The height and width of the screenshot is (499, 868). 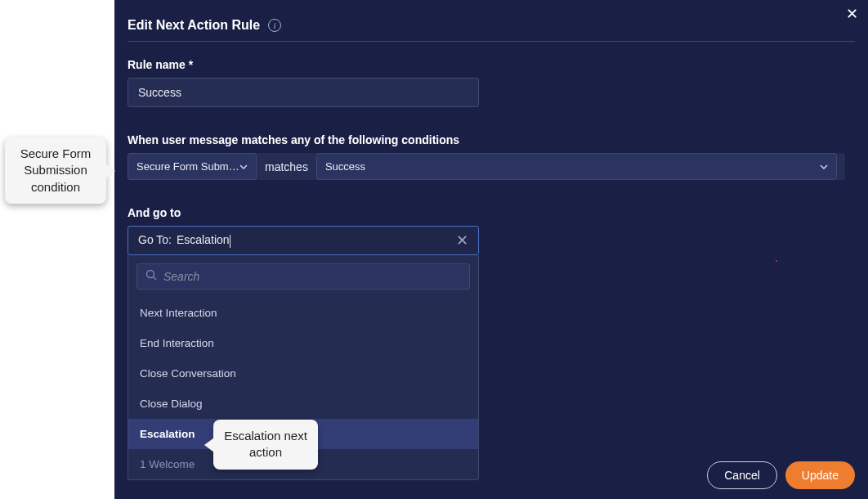 What do you see at coordinates (821, 475) in the screenshot?
I see `update-button: Update` at bounding box center [821, 475].